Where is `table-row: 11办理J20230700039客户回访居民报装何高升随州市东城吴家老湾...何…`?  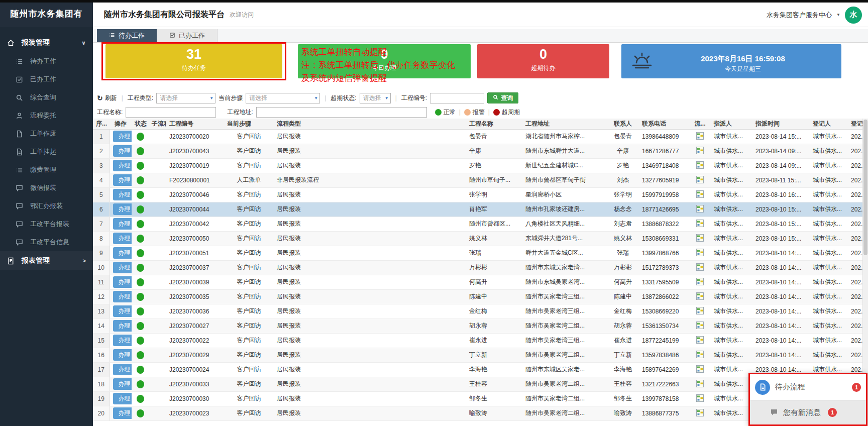 table-row: 11办理J20230700039客户回访居民报装何高升随州市东城吴家老湾...何… is located at coordinates (480, 282).